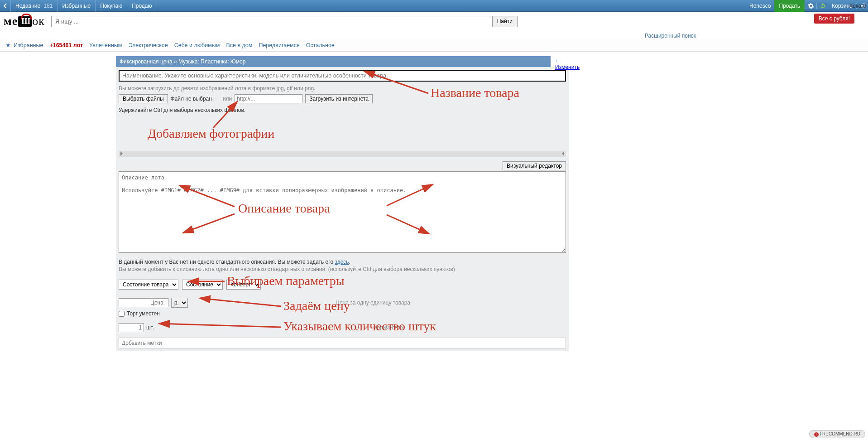 The image size is (868, 440). What do you see at coordinates (77, 6) in the screenshot?
I see `tab-favorites: Избранные` at bounding box center [77, 6].